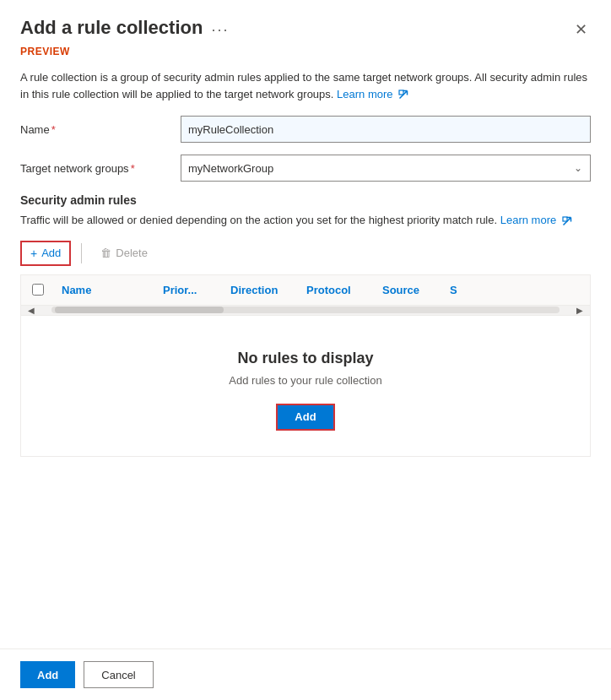 The height and width of the screenshot is (700, 611). What do you see at coordinates (124, 253) in the screenshot?
I see `toolbar-delete-button: 🗑 Delete` at bounding box center [124, 253].